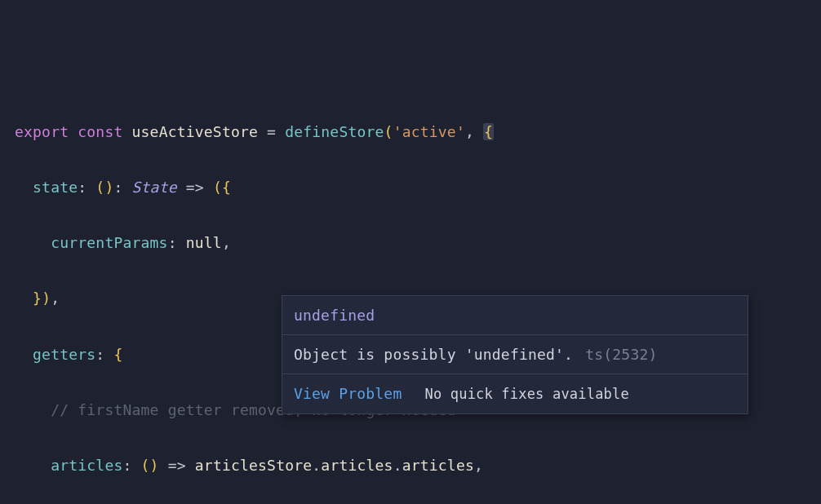 This screenshot has width=821, height=504. What do you see at coordinates (348, 393) in the screenshot?
I see `view-problem-link: View Problem` at bounding box center [348, 393].